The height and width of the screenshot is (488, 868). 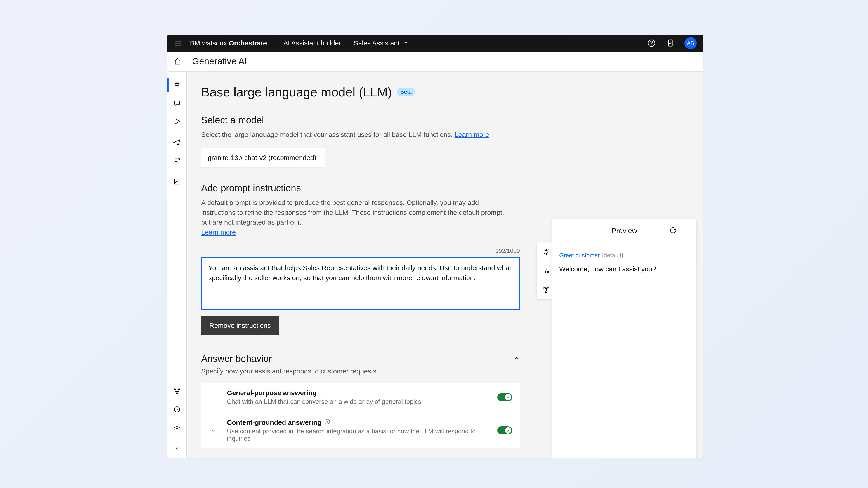 I want to click on preview-header: Preview, so click(x=624, y=231).